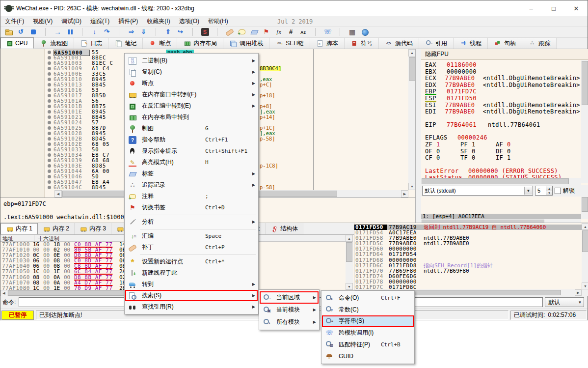 This screenshot has height=368, width=588. Describe the element at coordinates (558, 191) in the screenshot. I see `unlock-checkbox` at that location.